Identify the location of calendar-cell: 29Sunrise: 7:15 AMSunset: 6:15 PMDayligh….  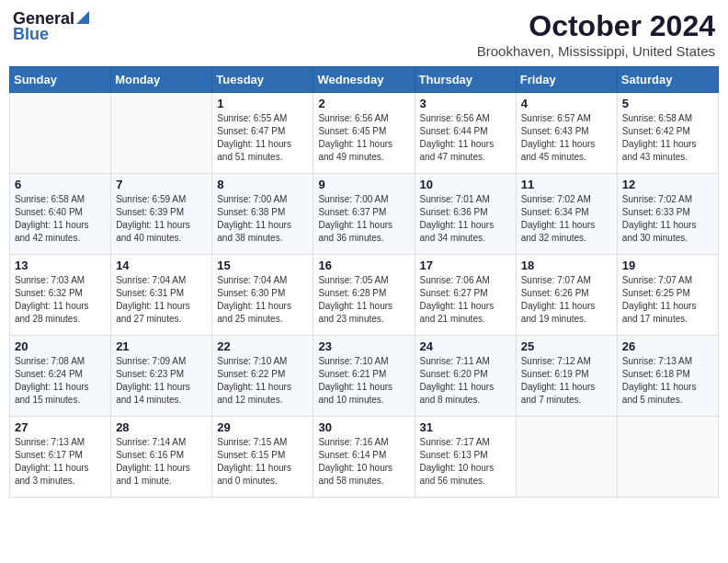
(263, 457).